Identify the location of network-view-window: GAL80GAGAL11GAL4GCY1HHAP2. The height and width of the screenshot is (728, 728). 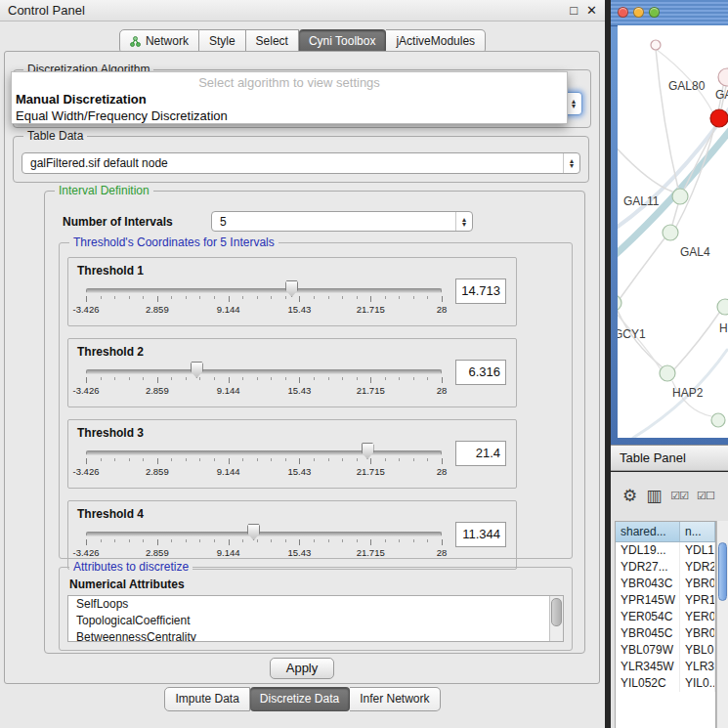
(669, 223).